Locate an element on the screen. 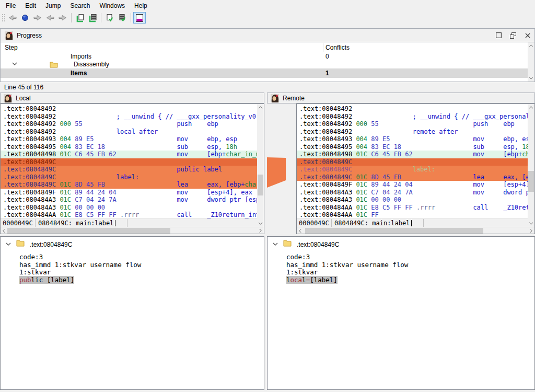 The image size is (535, 392). current-position-button is located at coordinates (25, 18).